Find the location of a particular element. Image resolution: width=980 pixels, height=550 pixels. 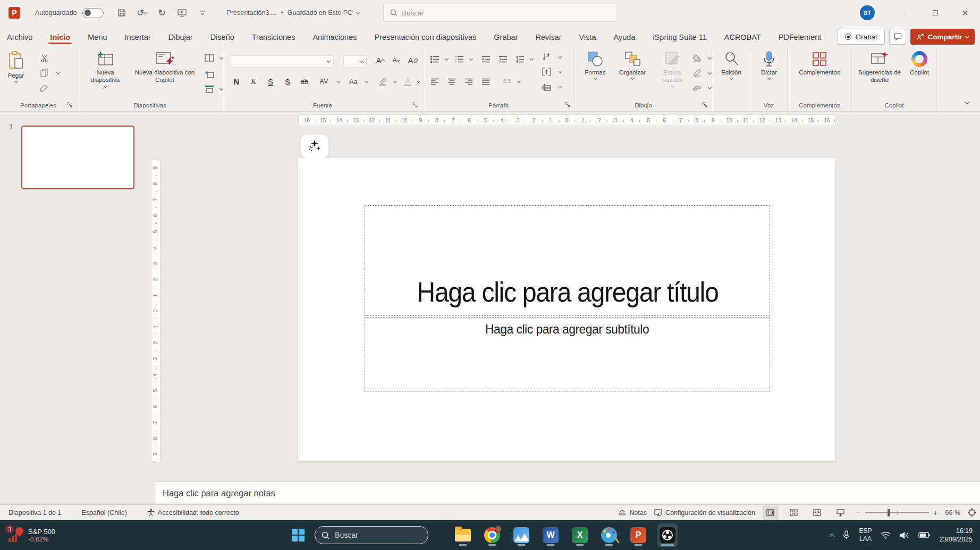

smartart-button is located at coordinates (546, 87).